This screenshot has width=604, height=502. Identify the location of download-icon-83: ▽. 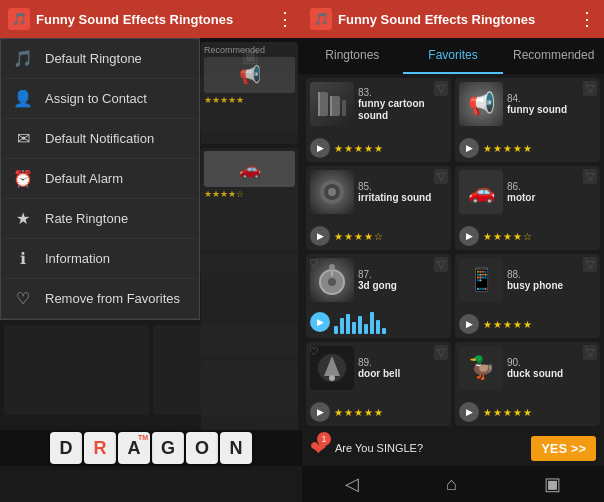
(441, 88).